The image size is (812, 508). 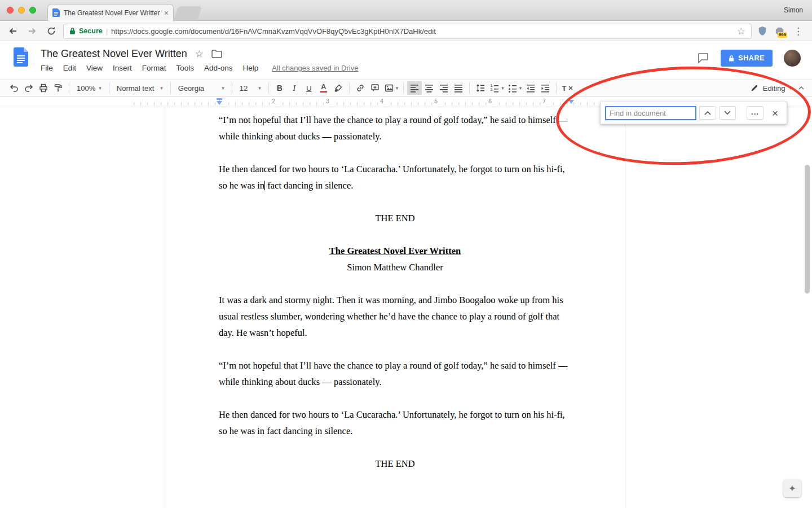 I want to click on browser-navbar: Secure | https://docs.google.com/documen…, so click(x=406, y=32).